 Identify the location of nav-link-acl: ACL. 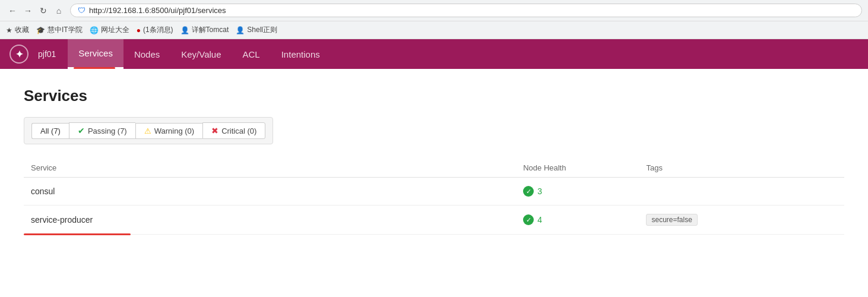
(252, 54).